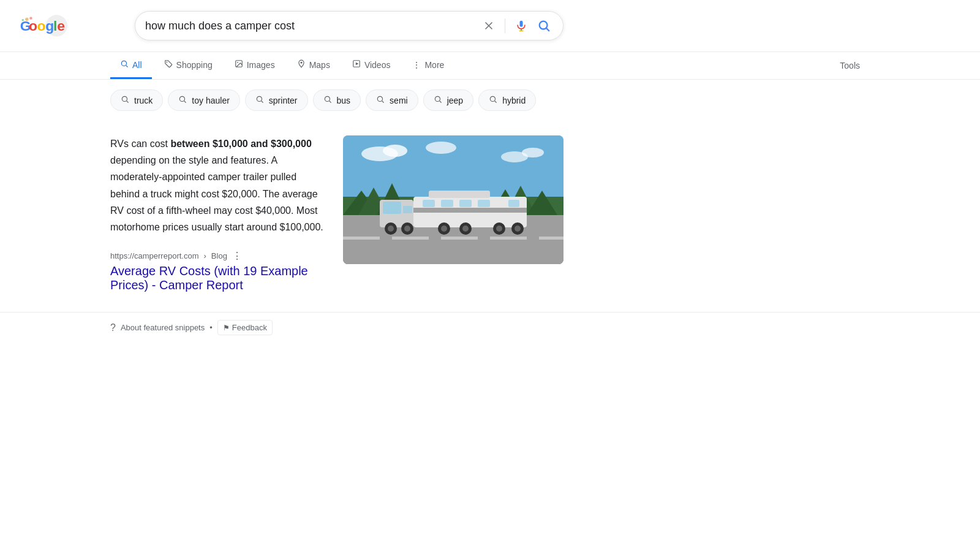 Image resolution: width=980 pixels, height=535 pixels. What do you see at coordinates (189, 66) in the screenshot?
I see `tab-shopping: Shopping` at bounding box center [189, 66].